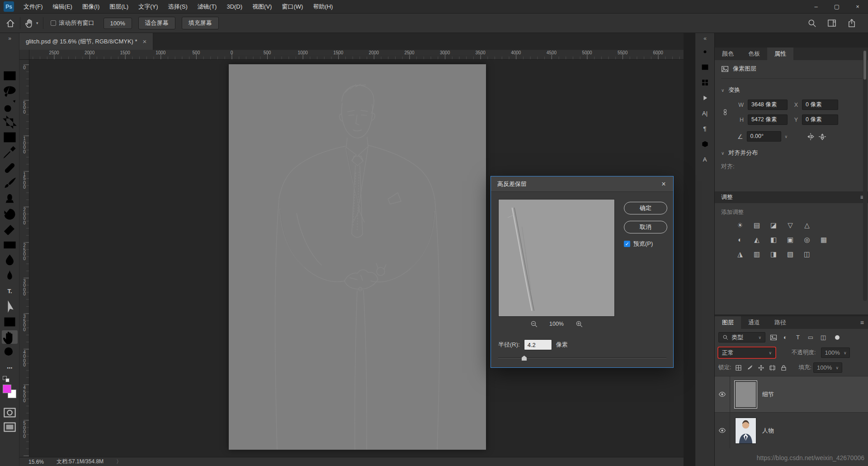 The image size is (868, 466). What do you see at coordinates (824, 240) in the screenshot?
I see `color-lookup-icon: ▦` at bounding box center [824, 240].